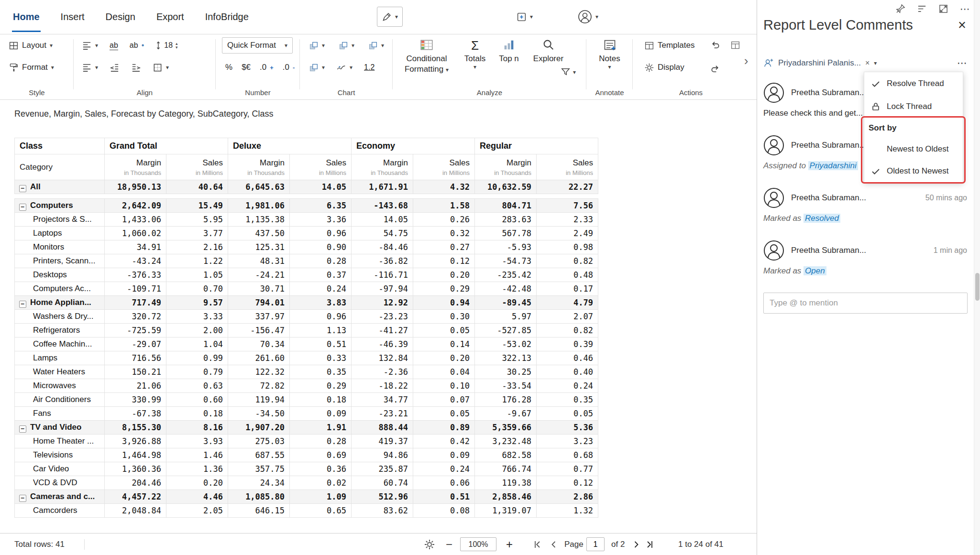 Image resolution: width=980 pixels, height=555 pixels. Describe the element at coordinates (197, 331) in the screenshot. I see `grid-cell: 2.00` at that location.